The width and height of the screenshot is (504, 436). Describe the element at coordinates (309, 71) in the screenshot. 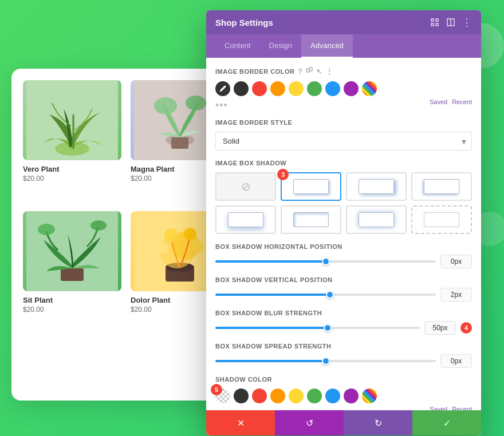

I see `link-icon` at that location.